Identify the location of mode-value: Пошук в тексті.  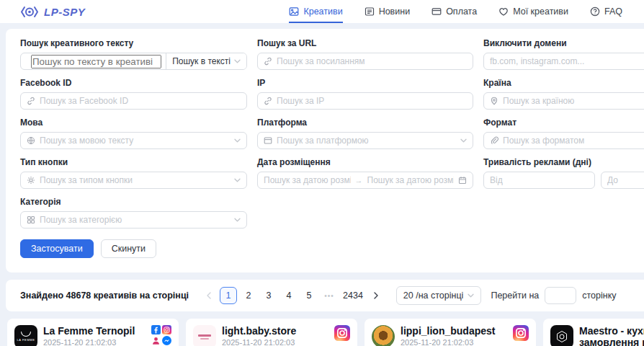
(202, 61).